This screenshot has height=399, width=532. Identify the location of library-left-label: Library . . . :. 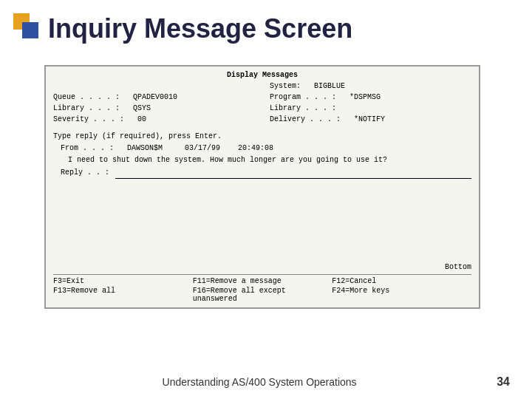
(86, 108).